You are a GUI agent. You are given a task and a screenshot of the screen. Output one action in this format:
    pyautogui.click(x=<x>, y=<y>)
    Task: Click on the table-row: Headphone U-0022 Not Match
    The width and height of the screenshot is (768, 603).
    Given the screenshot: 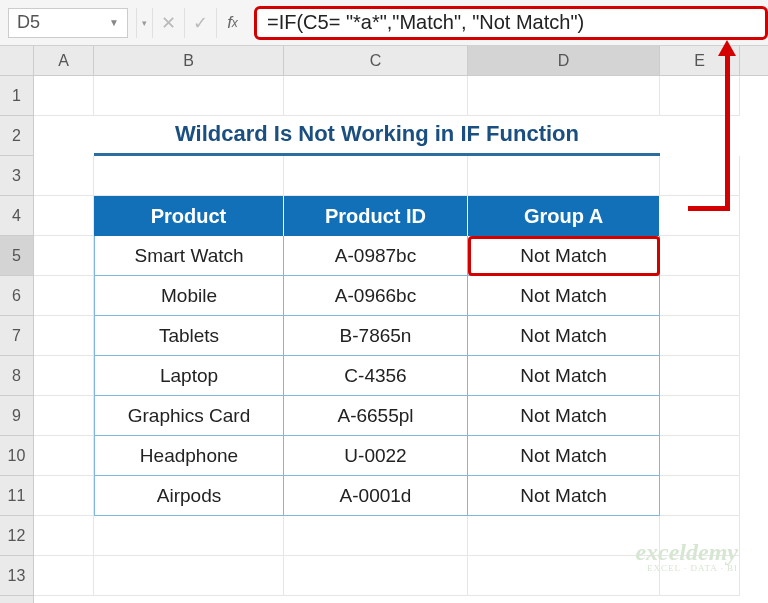 What is the action you would take?
    pyautogui.click(x=401, y=456)
    